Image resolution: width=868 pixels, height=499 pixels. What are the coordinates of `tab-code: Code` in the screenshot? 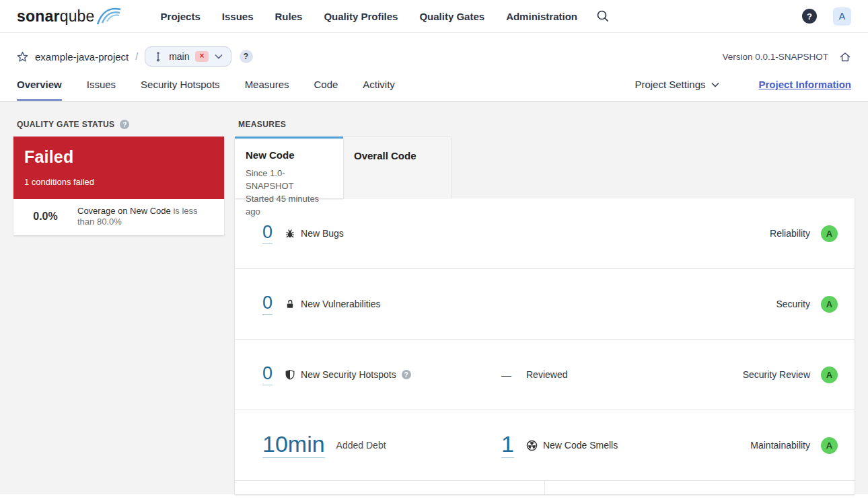 It's located at (326, 87).